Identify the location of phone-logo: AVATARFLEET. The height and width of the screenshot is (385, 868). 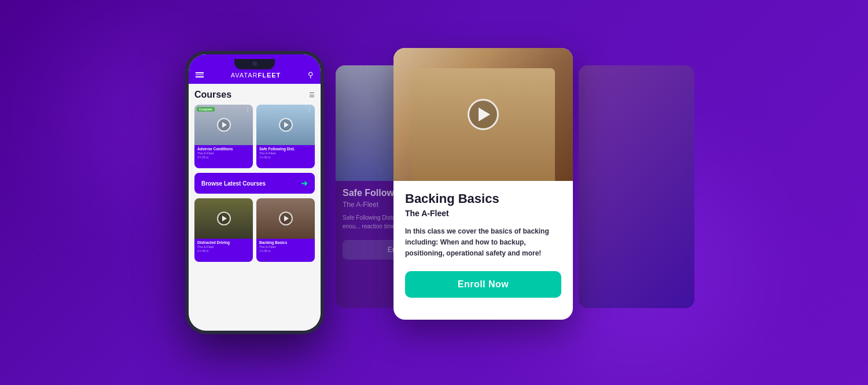
(256, 75).